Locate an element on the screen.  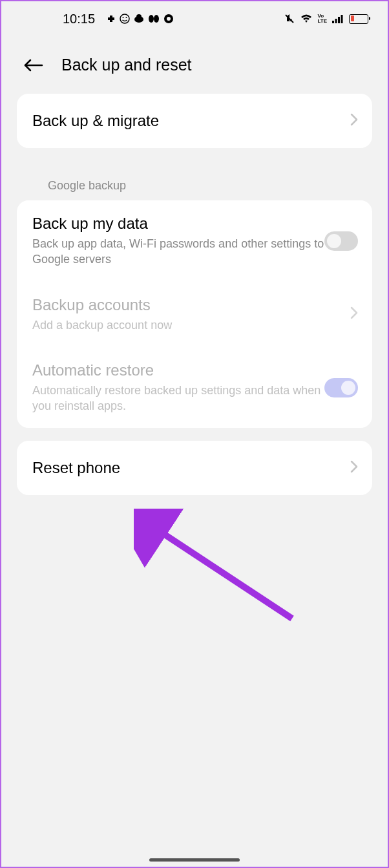
wifi-icon is located at coordinates (306, 19).